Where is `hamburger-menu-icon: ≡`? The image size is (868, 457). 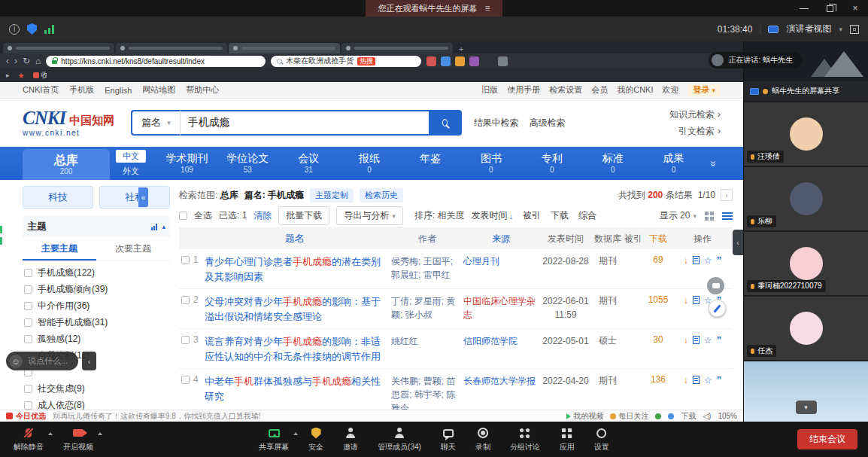
hamburger-menu-icon: ≡ is located at coordinates (487, 8).